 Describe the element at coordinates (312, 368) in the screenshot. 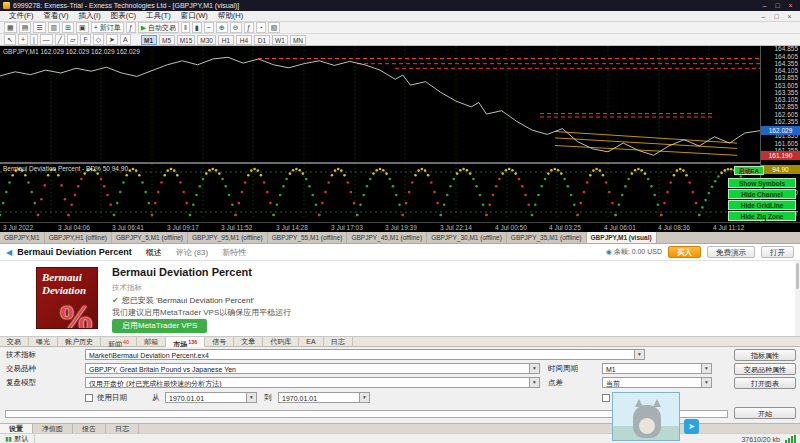

I see `symbol-select: GBPJPY, Great Britain Pound vs Japanese …` at that location.